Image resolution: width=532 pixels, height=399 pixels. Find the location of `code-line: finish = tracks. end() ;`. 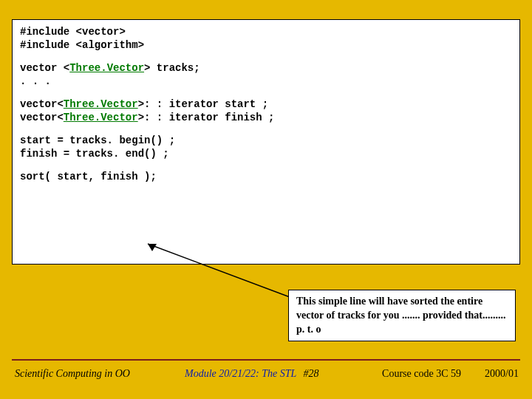

code-line: finish = tracks. end() ; is located at coordinates (266, 154).